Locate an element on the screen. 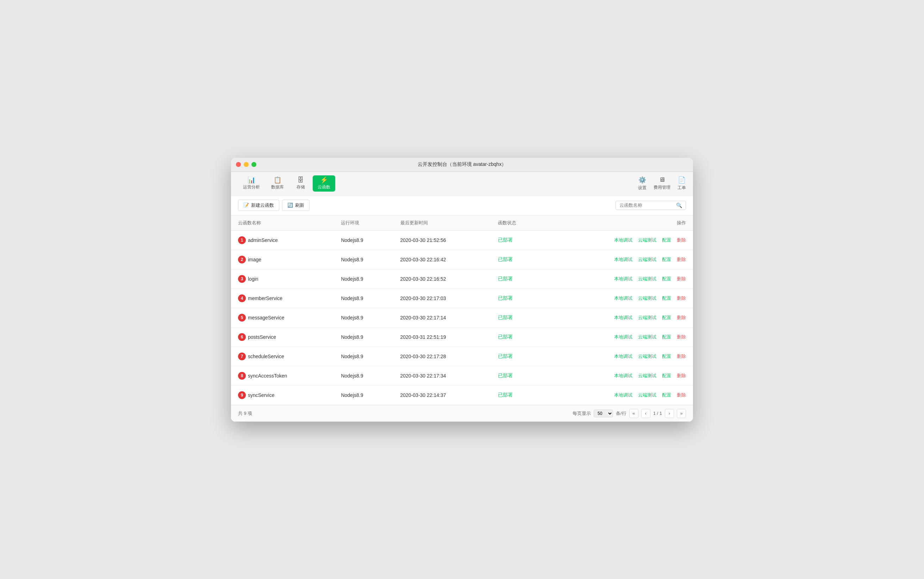  minimize-button is located at coordinates (246, 165).